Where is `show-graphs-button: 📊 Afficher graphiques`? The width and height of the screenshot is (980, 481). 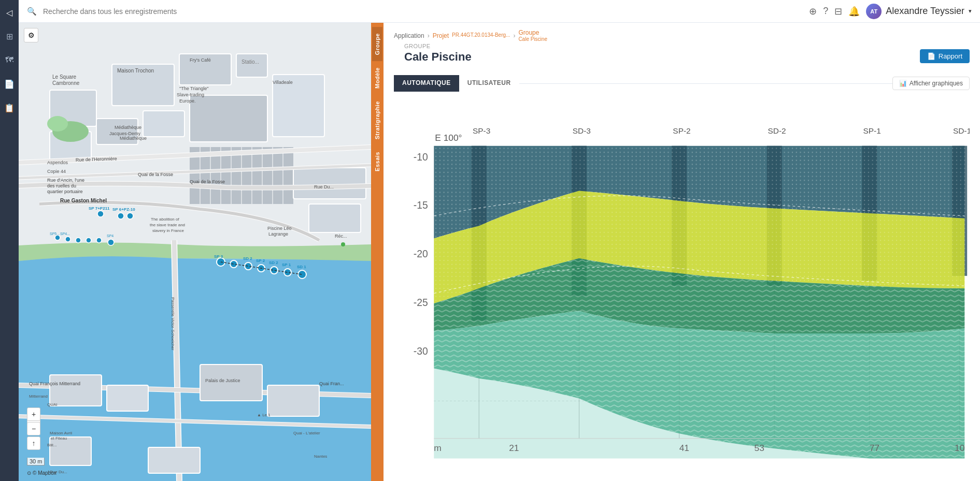 show-graphs-button: 📊 Afficher graphiques is located at coordinates (931, 83).